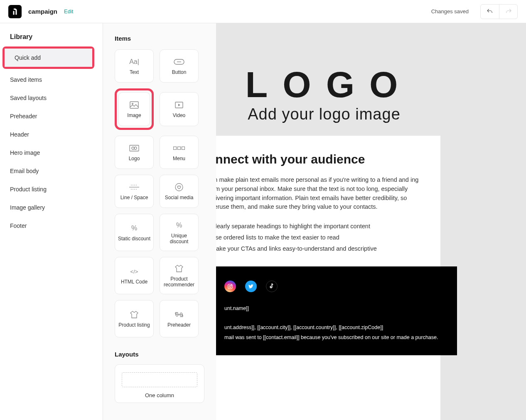  What do you see at coordinates (320, 227) in the screenshot?
I see `email-list-item-1: . Clearly separate headings to highlight…` at bounding box center [320, 227].